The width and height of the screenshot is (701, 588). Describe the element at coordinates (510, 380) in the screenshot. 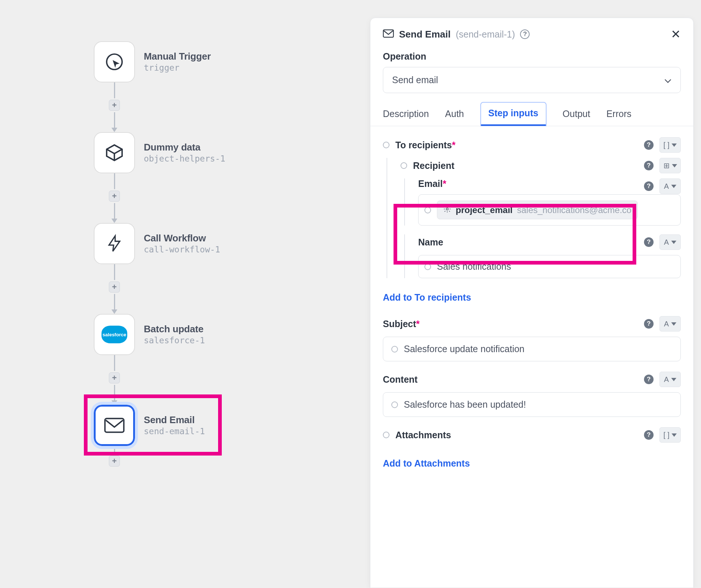

I see `content-label: Content` at that location.